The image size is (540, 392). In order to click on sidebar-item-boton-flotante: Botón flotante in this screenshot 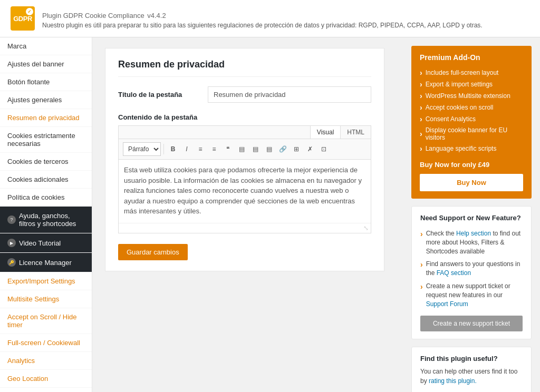, I will do `click(46, 82)`.